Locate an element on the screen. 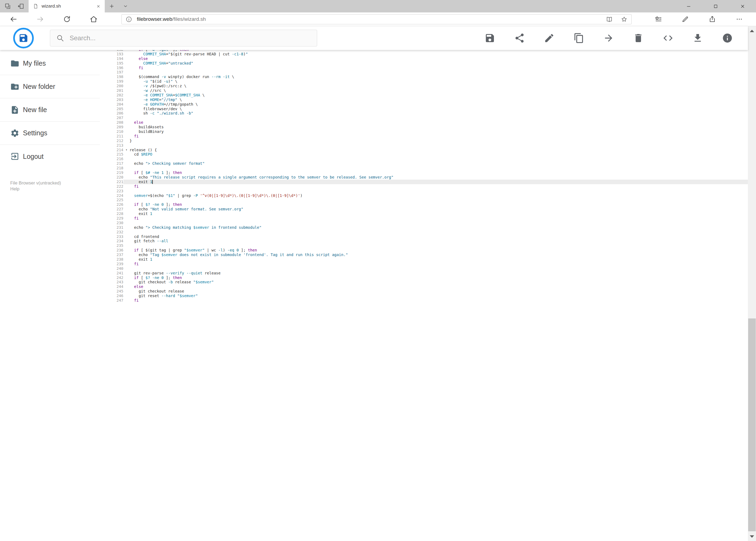 Image resolution: width=756 pixels, height=541 pixels. code-line: 201 -w //src \ is located at coordinates (424, 91).